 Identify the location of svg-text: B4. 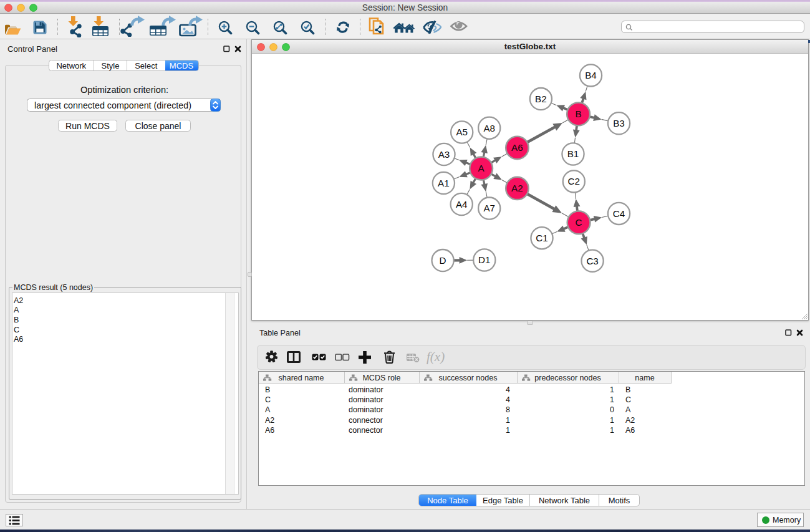
(591, 75).